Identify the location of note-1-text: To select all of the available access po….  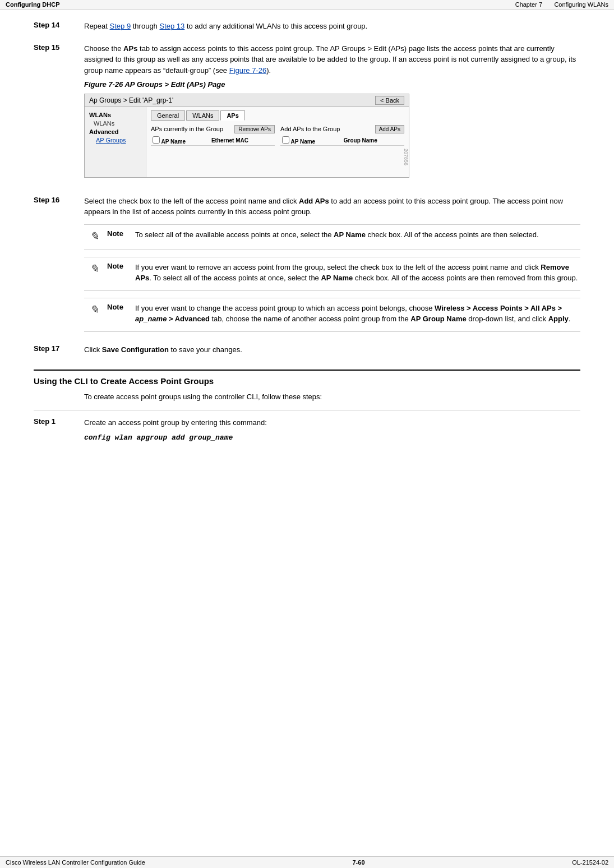
(358, 235).